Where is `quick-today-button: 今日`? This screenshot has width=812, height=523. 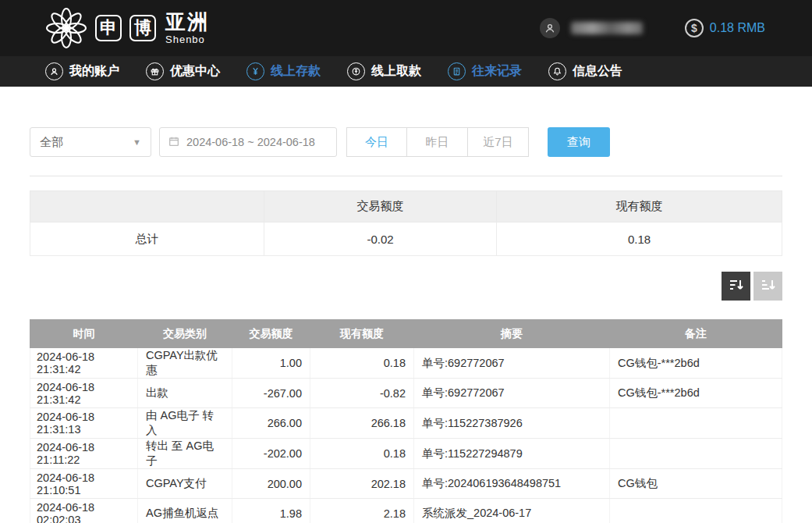 quick-today-button: 今日 is located at coordinates (377, 142).